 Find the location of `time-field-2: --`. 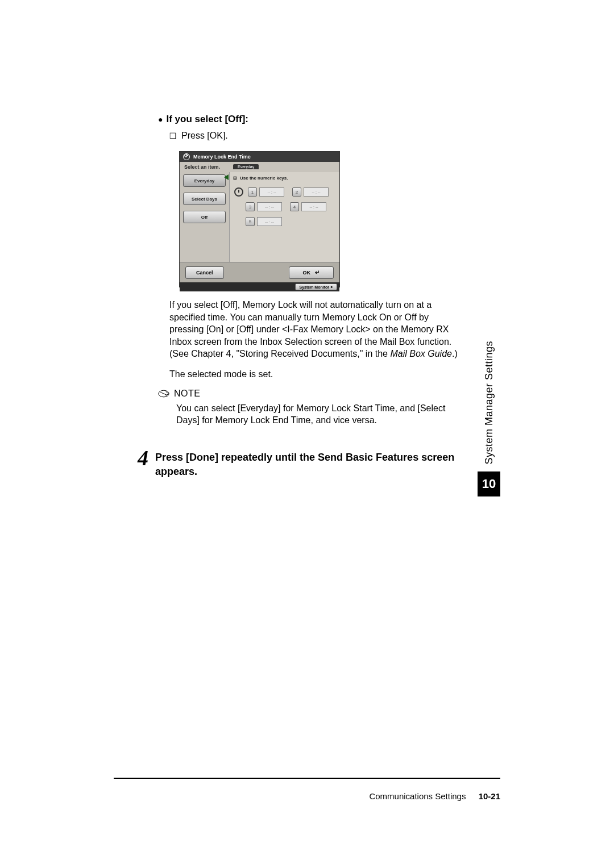

time-field-2: -- is located at coordinates (316, 192).